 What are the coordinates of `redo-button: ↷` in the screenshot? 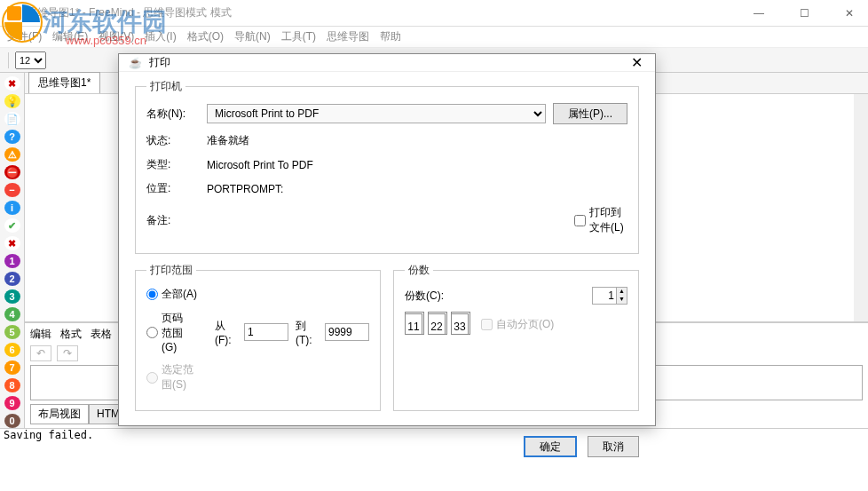 It's located at (67, 353).